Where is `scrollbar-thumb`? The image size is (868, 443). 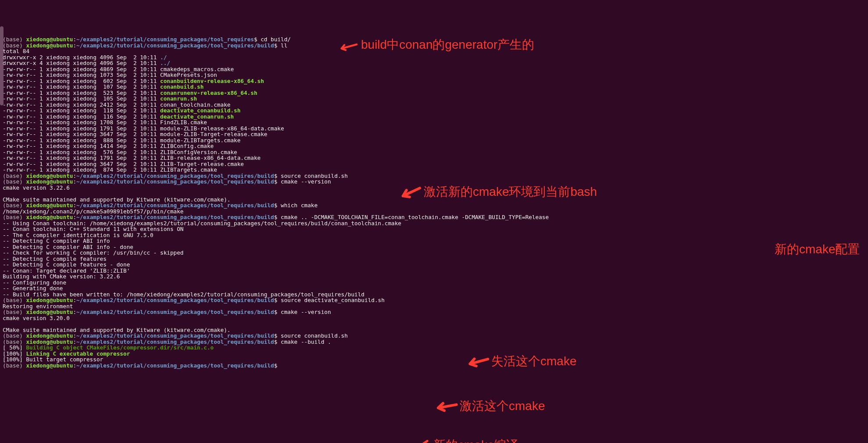 scrollbar-thumb is located at coordinates (2, 66).